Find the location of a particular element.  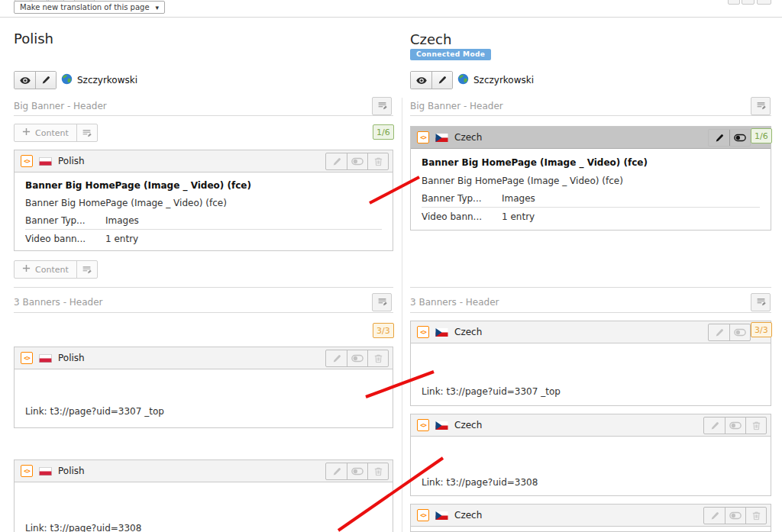

new-translation-label: Make new translation of this page is located at coordinates (85, 8).